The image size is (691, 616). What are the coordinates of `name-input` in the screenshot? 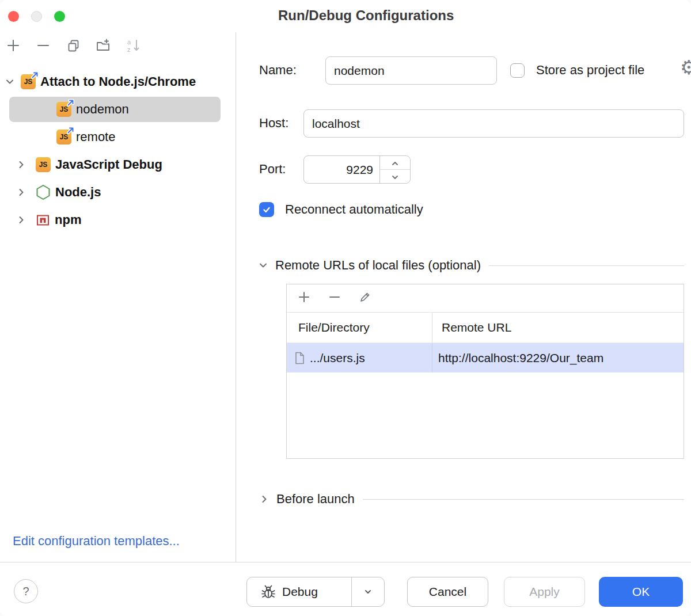 It's located at (411, 70).